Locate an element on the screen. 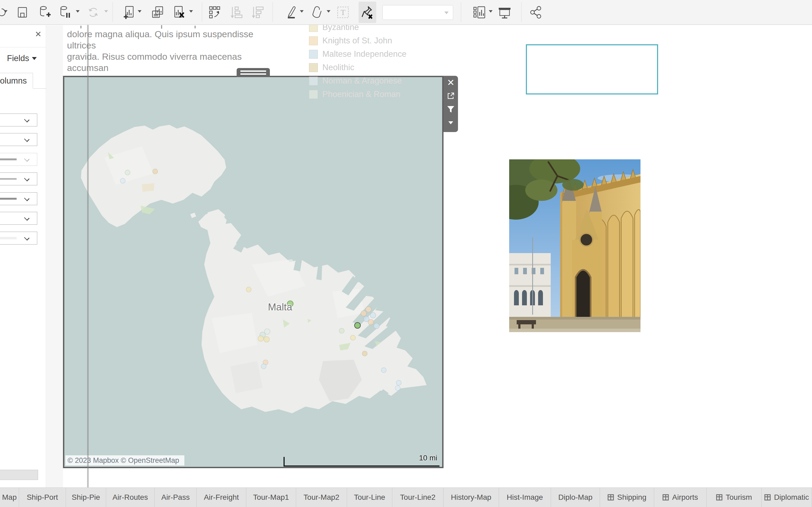  attach-button is located at coordinates (316, 12).